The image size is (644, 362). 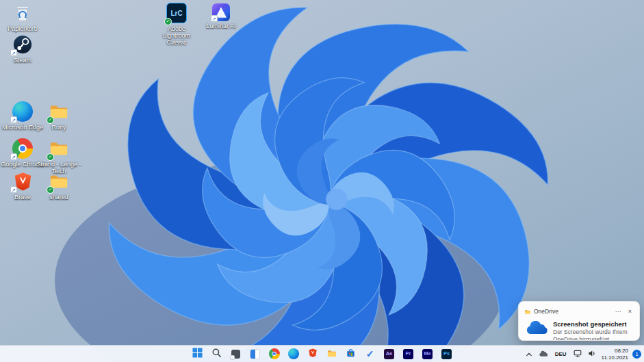 What do you see at coordinates (579, 321) in the screenshot?
I see `onedrive-toast: OneDrive ··· × Screenshot gespeichert De…` at bounding box center [579, 321].